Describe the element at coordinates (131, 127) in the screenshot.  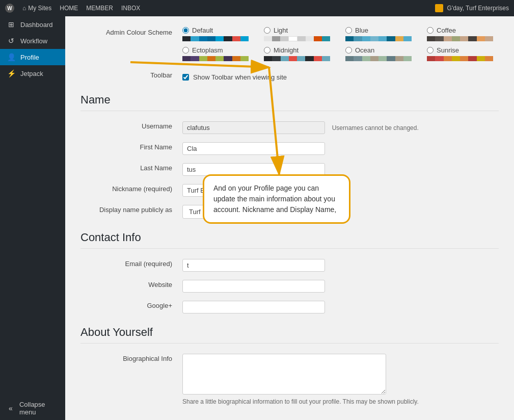
I see `username-label: Username` at that location.